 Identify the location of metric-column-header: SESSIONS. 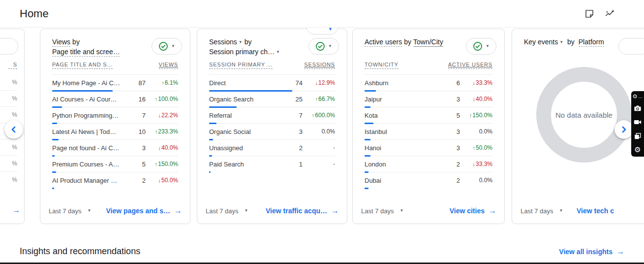
(320, 65).